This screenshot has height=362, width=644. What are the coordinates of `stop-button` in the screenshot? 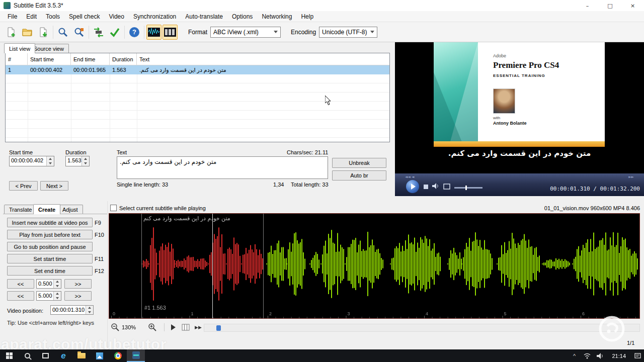 It's located at (426, 187).